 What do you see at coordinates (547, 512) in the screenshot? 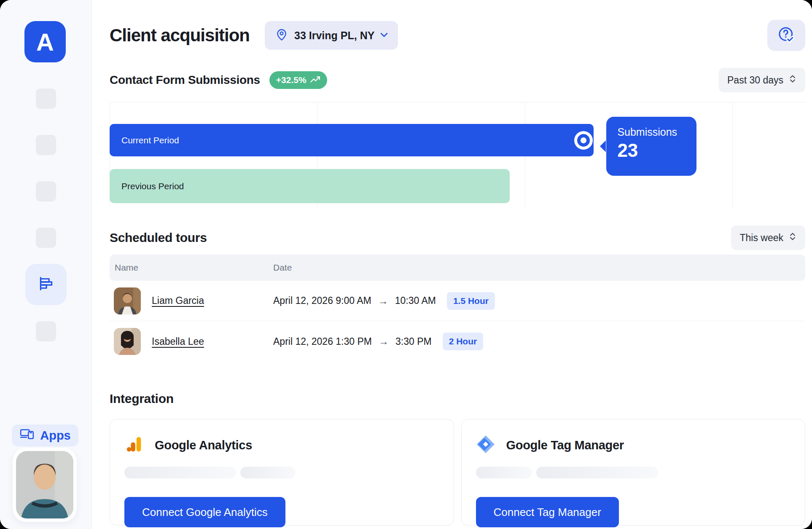
I see `connect-tag-manager-button: Connect Tag Manager` at bounding box center [547, 512].